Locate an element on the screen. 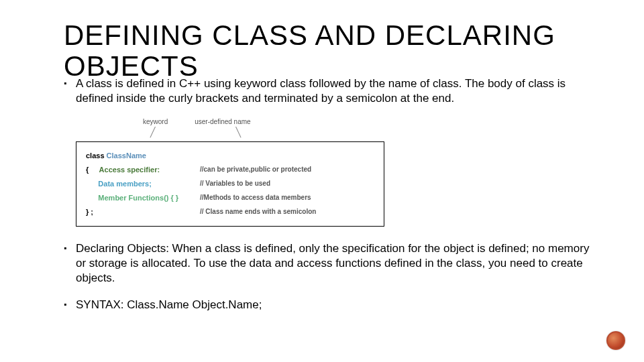 The width and height of the screenshot is (644, 362). code-line-2: { Access specifier: //can be private,pub… is located at coordinates (230, 170).